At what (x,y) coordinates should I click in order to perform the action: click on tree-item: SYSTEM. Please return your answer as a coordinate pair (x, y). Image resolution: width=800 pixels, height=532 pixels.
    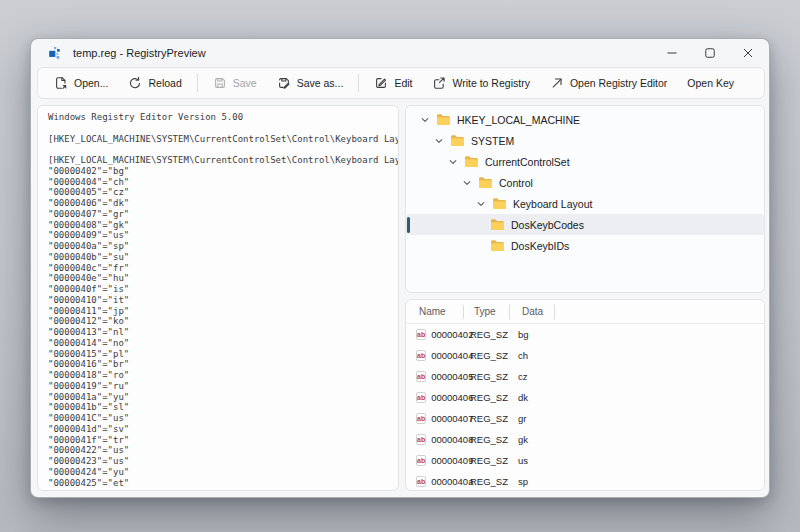
    Looking at the image, I should click on (585, 140).